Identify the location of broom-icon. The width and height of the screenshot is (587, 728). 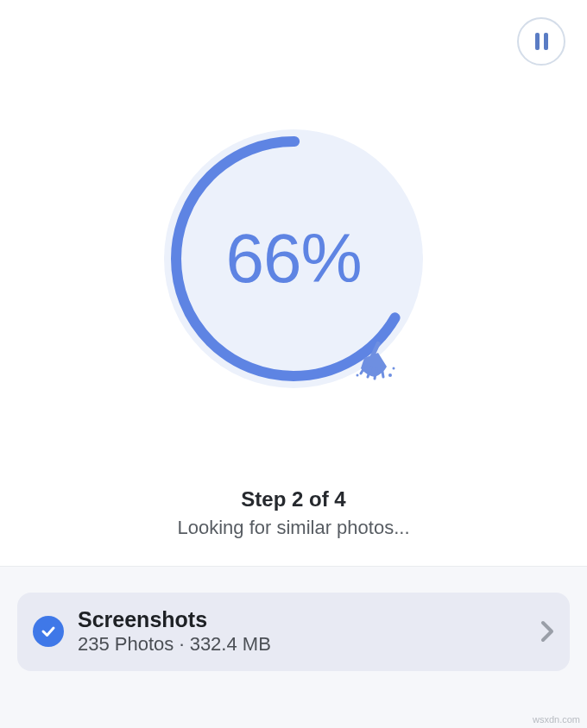
(373, 361).